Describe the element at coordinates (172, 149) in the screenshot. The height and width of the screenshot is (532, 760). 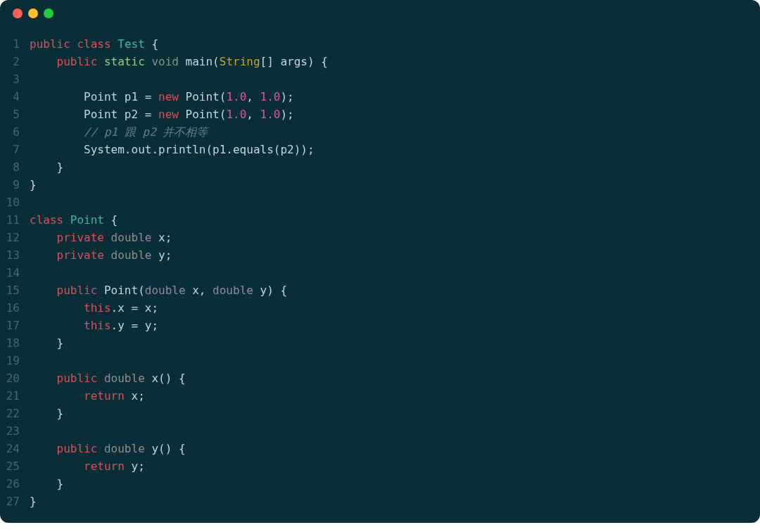
I see `code-content: System.out.println(p1.equals(p2));` at that location.